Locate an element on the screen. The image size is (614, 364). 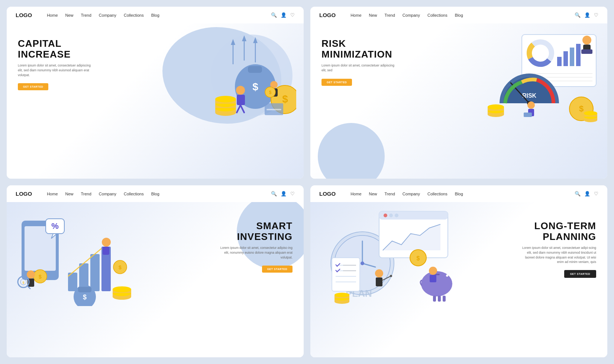
nav-blog-4: Blog is located at coordinates (459, 194).